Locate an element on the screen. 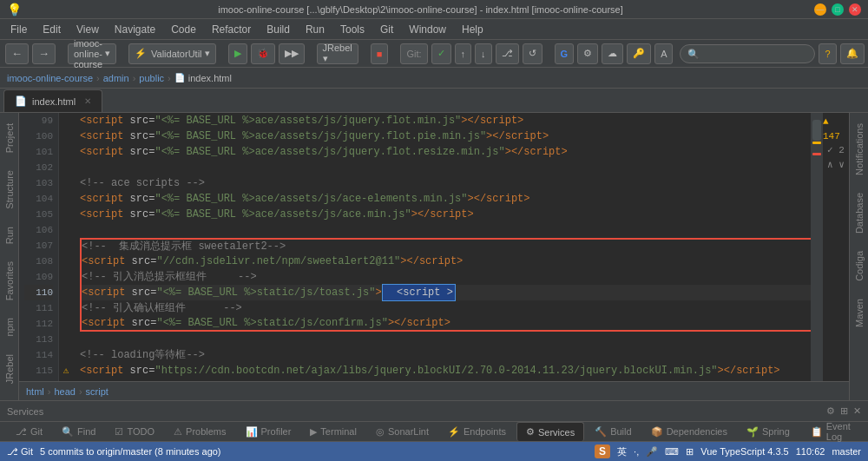 The height and width of the screenshot is (461, 868). minimize-button: — is located at coordinates (820, 10).